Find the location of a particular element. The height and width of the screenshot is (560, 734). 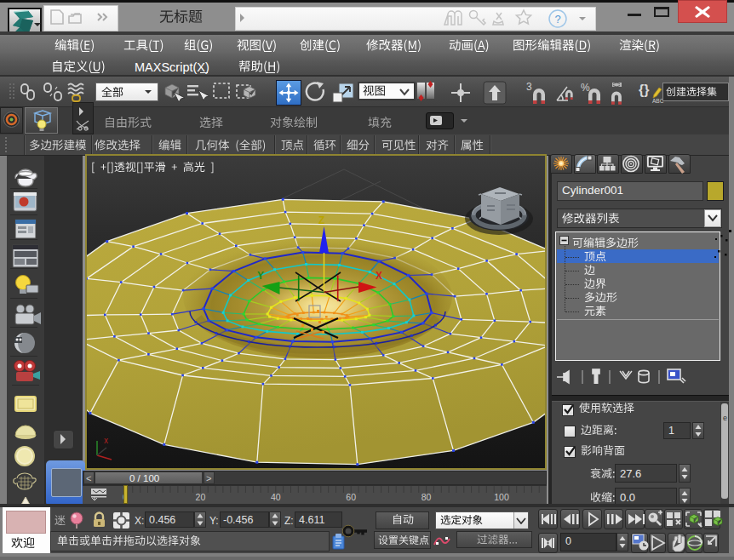

svg-text: 80 is located at coordinates (427, 497).